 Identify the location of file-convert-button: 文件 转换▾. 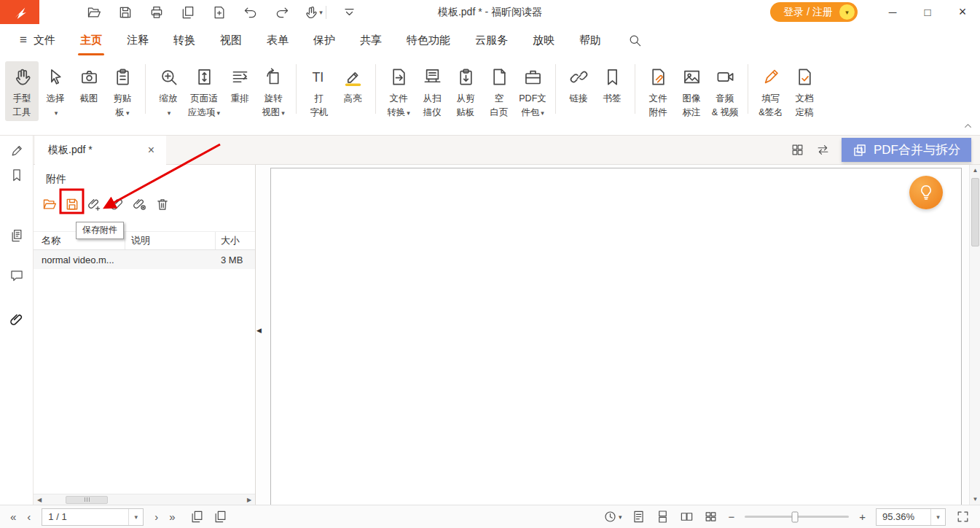
(399, 91).